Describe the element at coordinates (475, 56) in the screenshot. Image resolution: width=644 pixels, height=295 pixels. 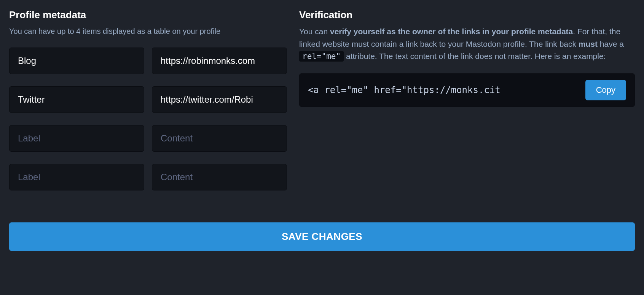
I see `text: attribute. The text content of the link …` at that location.